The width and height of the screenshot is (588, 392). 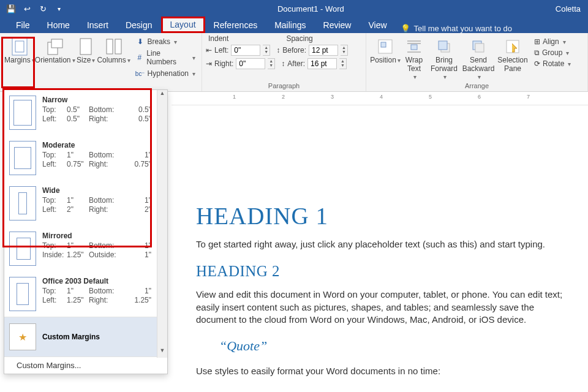 What do you see at coordinates (43, 9) in the screenshot?
I see `redo-icon: ↻` at bounding box center [43, 9].